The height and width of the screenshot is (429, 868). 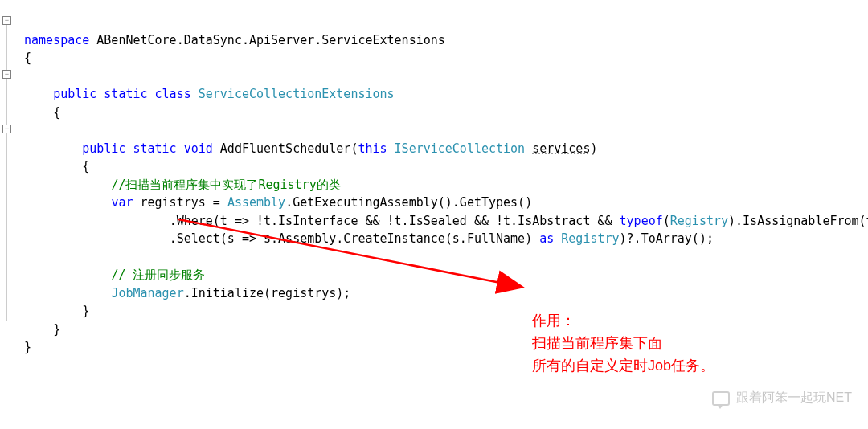 What do you see at coordinates (590, 239) in the screenshot?
I see `type-registry-2: Registry` at bounding box center [590, 239].